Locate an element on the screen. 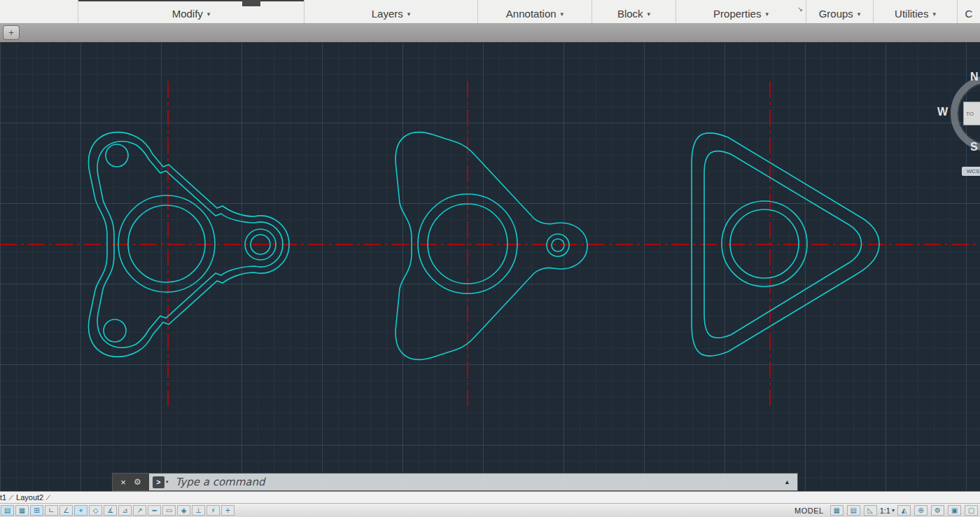  statusbar-icon-inference: ▤ is located at coordinates (7, 510).